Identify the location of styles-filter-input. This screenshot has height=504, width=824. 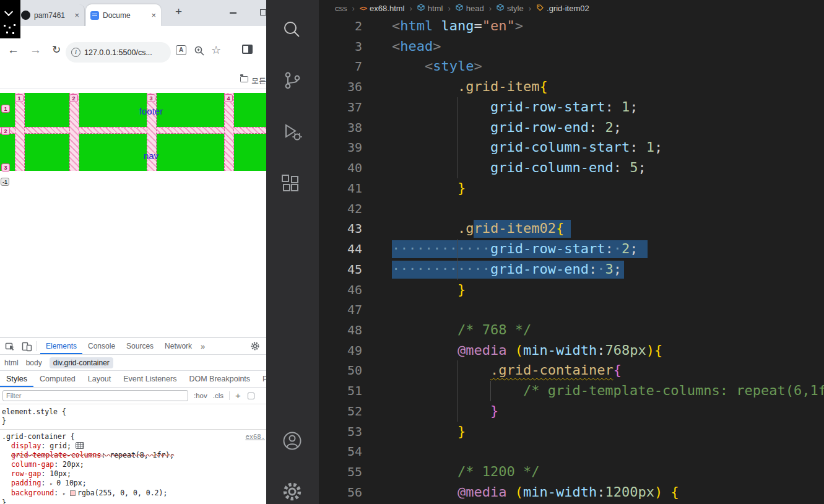
(95, 396).